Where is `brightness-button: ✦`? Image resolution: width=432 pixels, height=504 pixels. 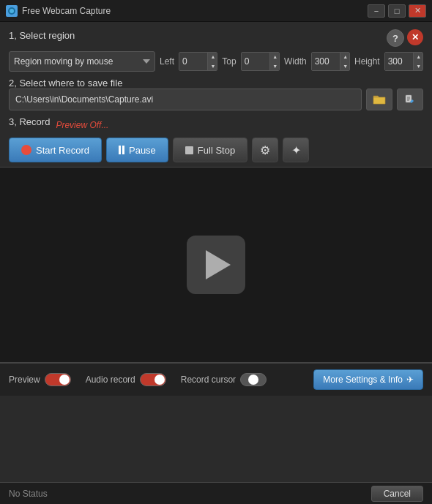 brightness-button: ✦ is located at coordinates (296, 150).